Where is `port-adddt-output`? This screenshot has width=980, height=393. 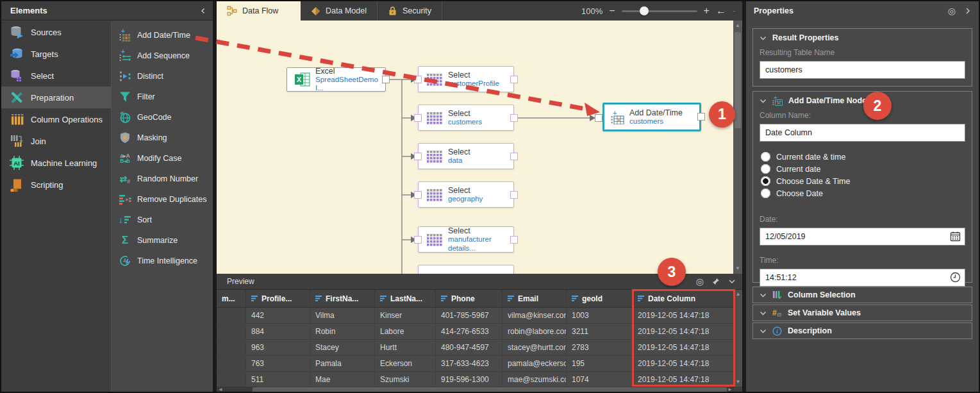 port-adddt-output is located at coordinates (701, 117).